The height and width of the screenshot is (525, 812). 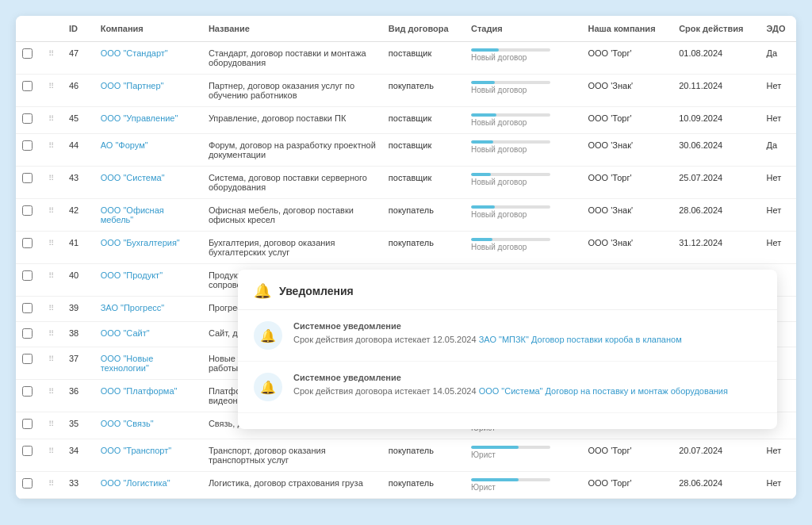 What do you see at coordinates (406, 90) in the screenshot?
I see `table-row: ⠿46ООО "Партнер"Партнер, договор оказани…` at bounding box center [406, 90].